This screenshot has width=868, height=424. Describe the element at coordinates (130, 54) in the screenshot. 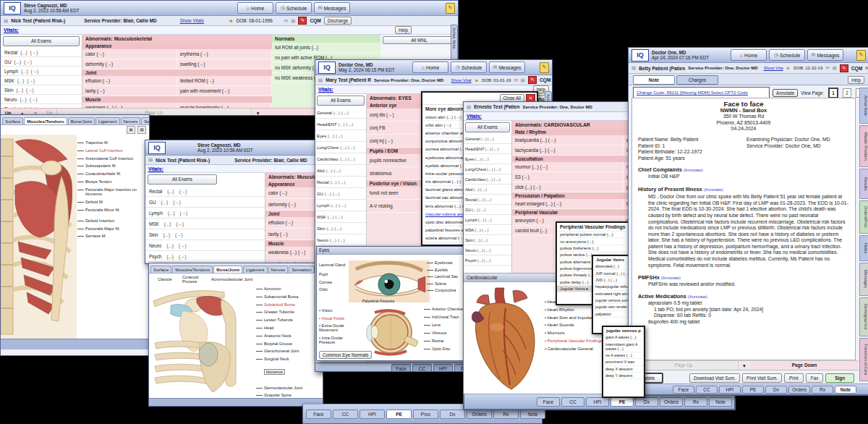

I see `finding-item: calor (→)` at that location.